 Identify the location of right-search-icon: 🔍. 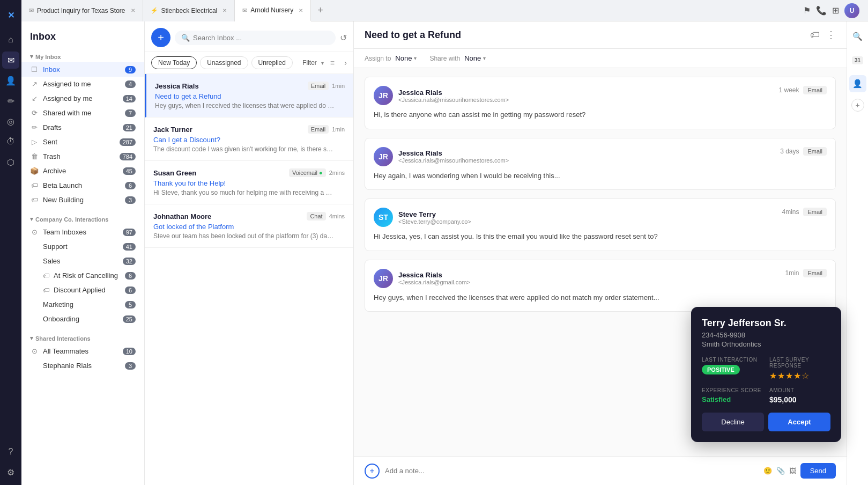
(858, 36).